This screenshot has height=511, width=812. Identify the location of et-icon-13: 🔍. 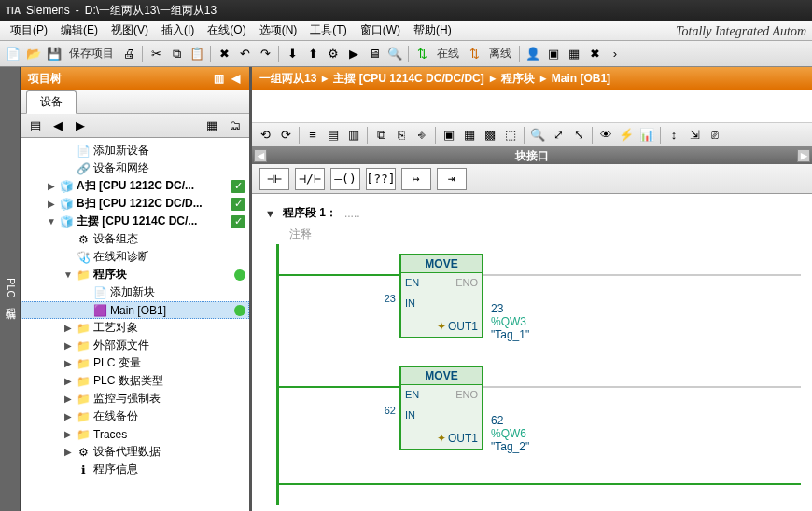
(538, 135).